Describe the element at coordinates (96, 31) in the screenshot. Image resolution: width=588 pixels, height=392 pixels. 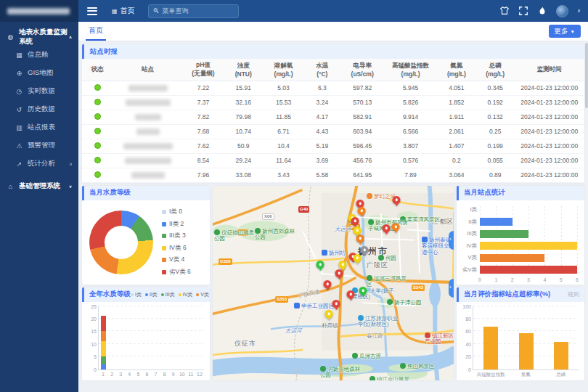
I see `tab-home: 首页` at that location.